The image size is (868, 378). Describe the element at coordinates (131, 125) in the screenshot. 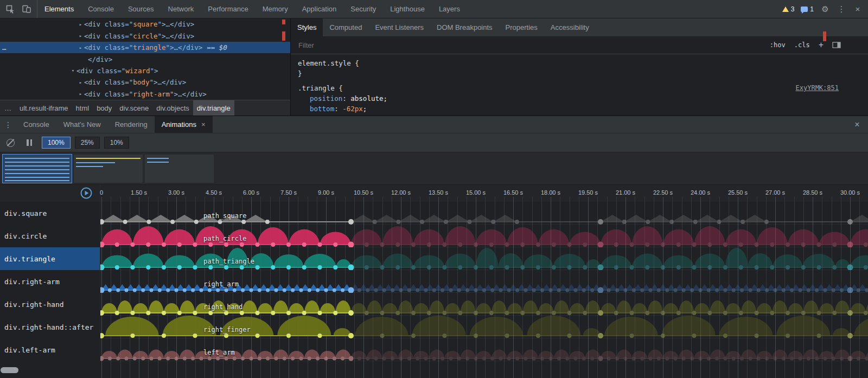

I see `drawer-tab-label: Rendering` at that location.